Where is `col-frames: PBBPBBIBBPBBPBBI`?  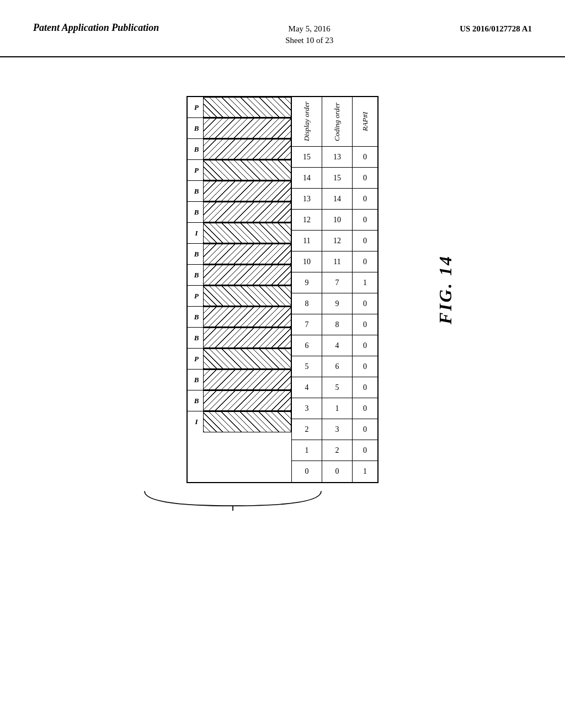 col-frames: PBBPBBIBBPBBPBBI is located at coordinates (239, 290).